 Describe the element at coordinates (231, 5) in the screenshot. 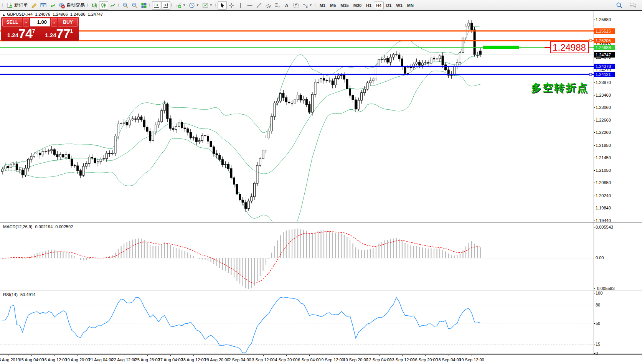

I see `crosshair-button` at that location.